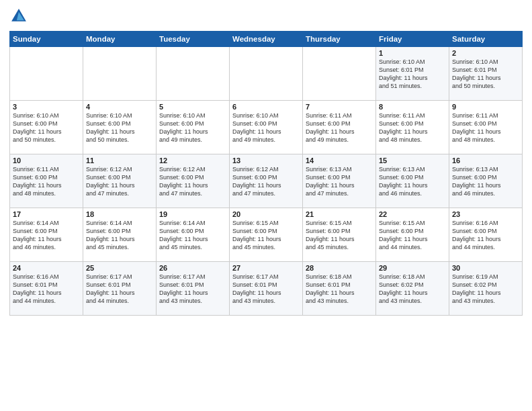 The width and height of the screenshot is (532, 411). What do you see at coordinates (47, 289) in the screenshot?
I see `calendar-cell: 24Sunrise: 6:16 AM Sunset: 6:01 PM Dayli…` at bounding box center [47, 289].